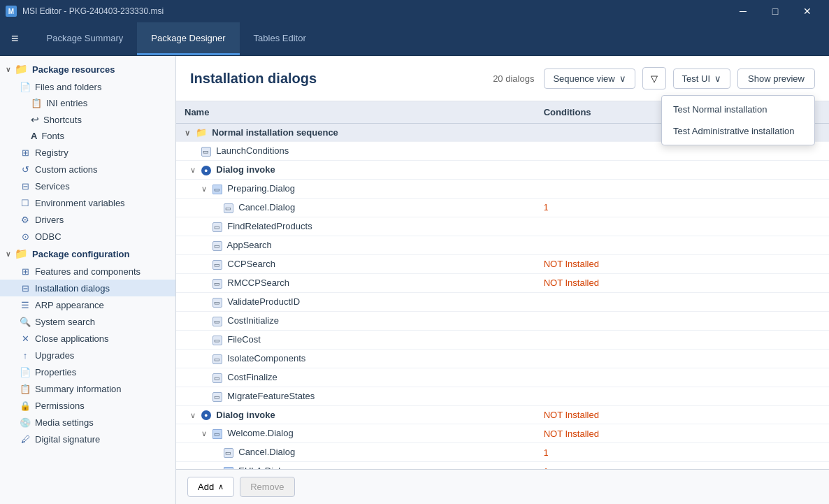 The height and width of the screenshot is (504, 829). I want to click on sidebar-item-system-search: 🔍 System search, so click(88, 322).